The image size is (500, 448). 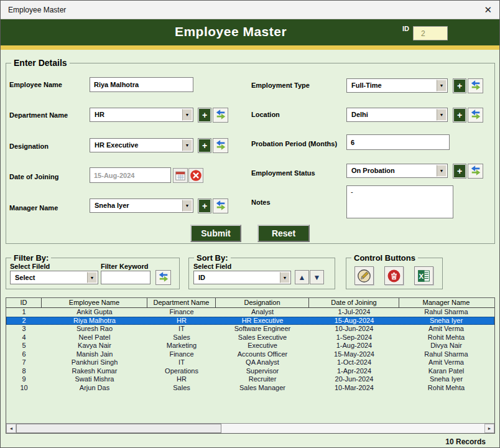 I want to click on department-combobox: HR ▼, so click(x=142, y=114).